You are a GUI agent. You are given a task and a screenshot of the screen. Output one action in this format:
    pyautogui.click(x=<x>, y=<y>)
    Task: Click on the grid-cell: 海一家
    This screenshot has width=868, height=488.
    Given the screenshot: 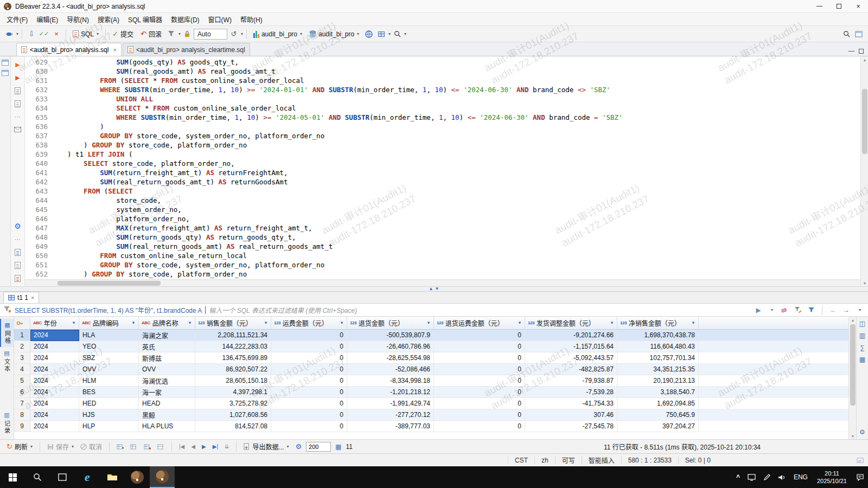 What is the action you would take?
    pyautogui.click(x=167, y=393)
    